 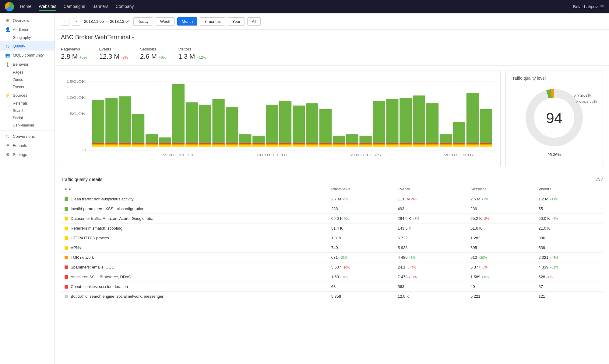 What do you see at coordinates (602, 7) in the screenshot?
I see `user-menu-icon: ☰` at bounding box center [602, 7].